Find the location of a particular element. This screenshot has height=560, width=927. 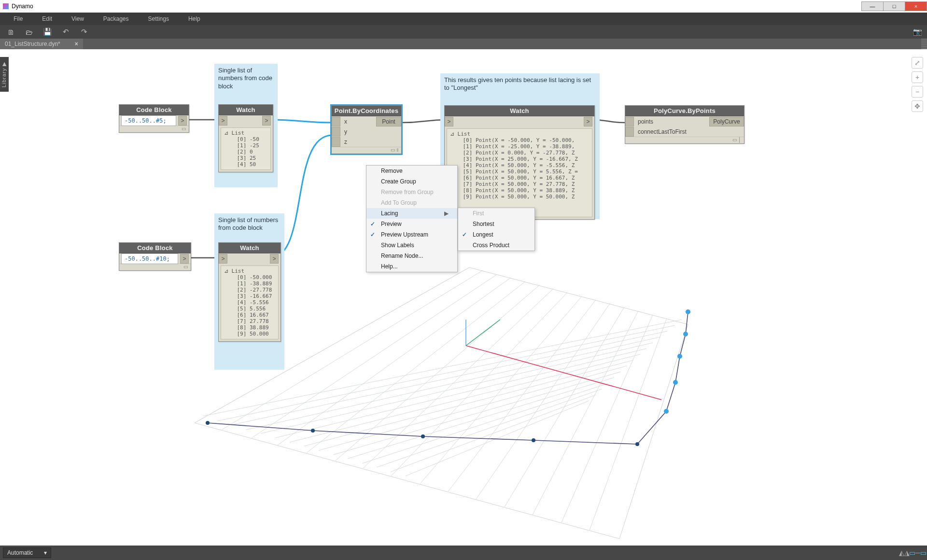

document-tab: 01_ListStructure.dyn* × is located at coordinates (42, 44).